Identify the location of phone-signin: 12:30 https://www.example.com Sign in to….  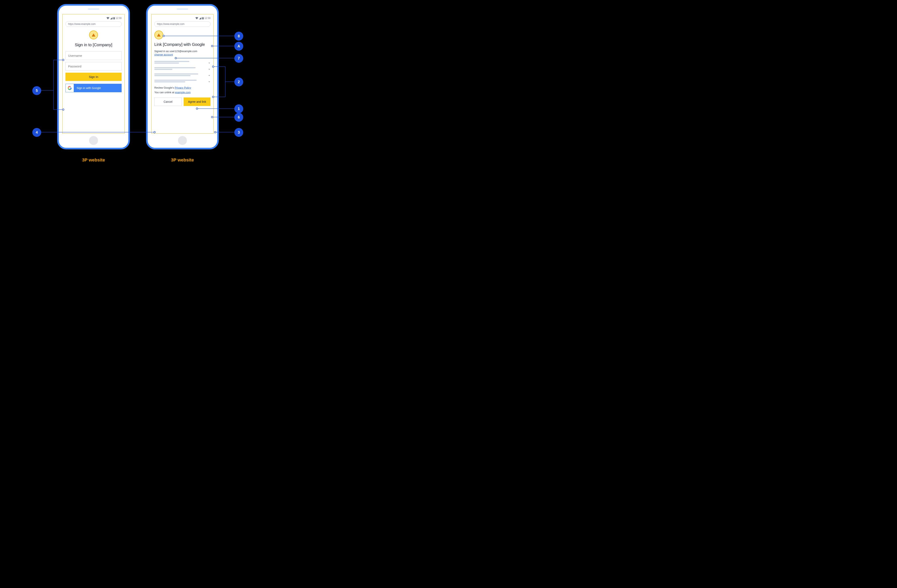
(93, 77).